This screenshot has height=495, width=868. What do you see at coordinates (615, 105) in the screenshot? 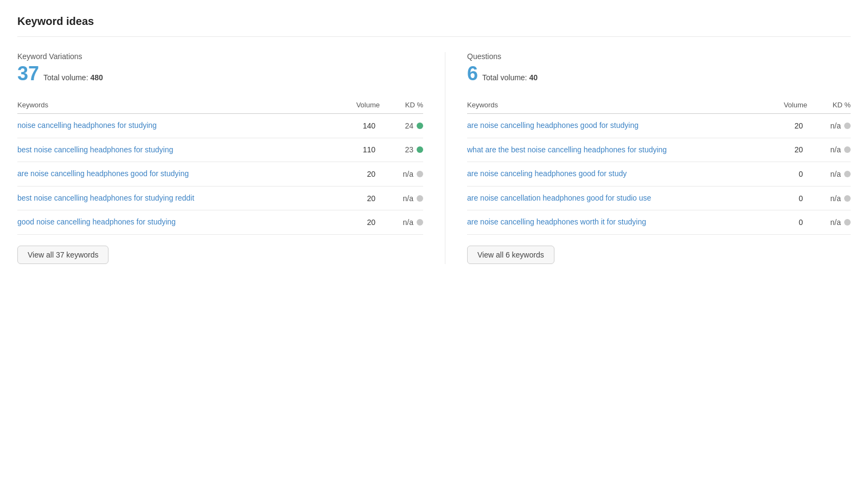
I see `questions-col-keywords: Keywords` at bounding box center [615, 105].